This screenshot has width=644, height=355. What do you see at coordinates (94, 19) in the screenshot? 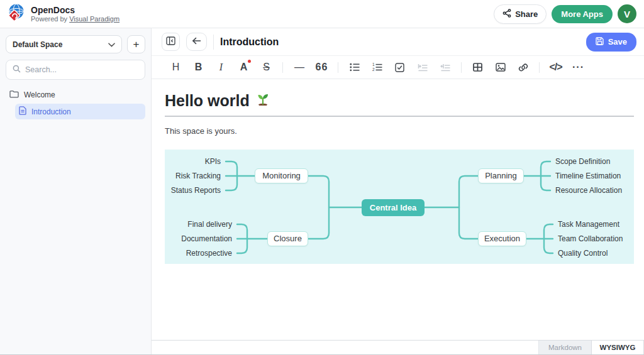
I see `visual-paradigm-link: Visual Paradigm` at bounding box center [94, 19].